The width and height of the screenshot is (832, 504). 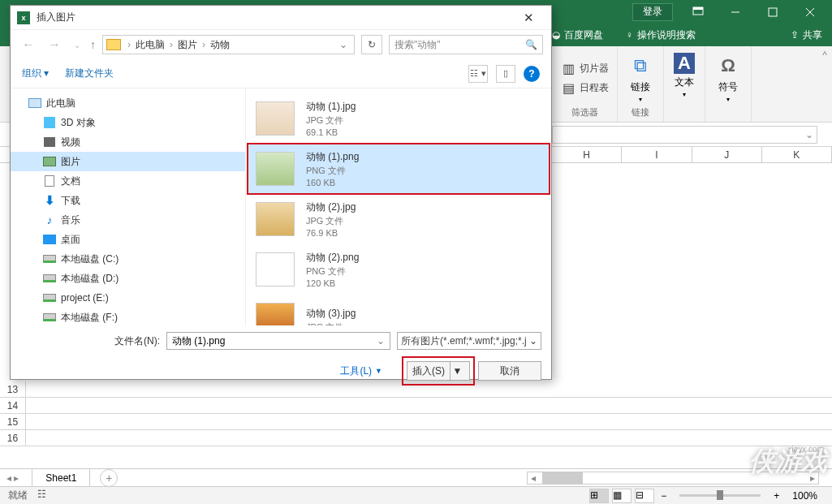 What do you see at coordinates (438, 371) in the screenshot?
I see `insert-button: 插入(S) ▼` at bounding box center [438, 371].